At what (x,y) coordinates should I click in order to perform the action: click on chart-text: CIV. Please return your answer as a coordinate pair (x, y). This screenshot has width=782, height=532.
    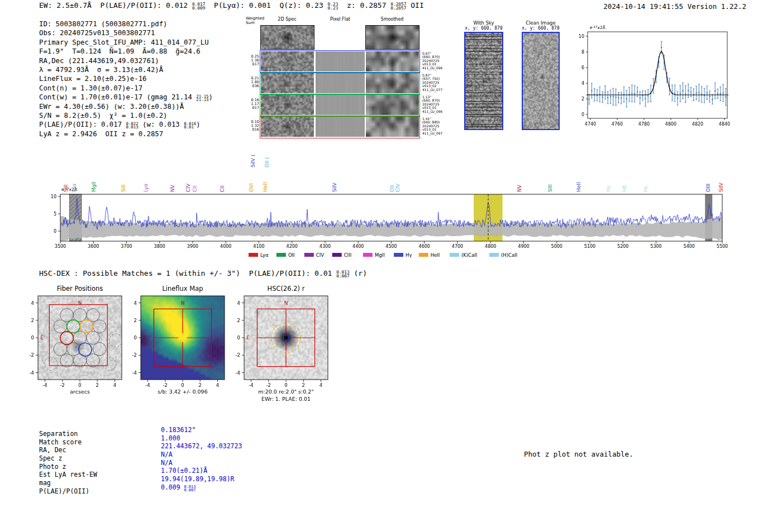
    Looking at the image, I should click on (398, 188).